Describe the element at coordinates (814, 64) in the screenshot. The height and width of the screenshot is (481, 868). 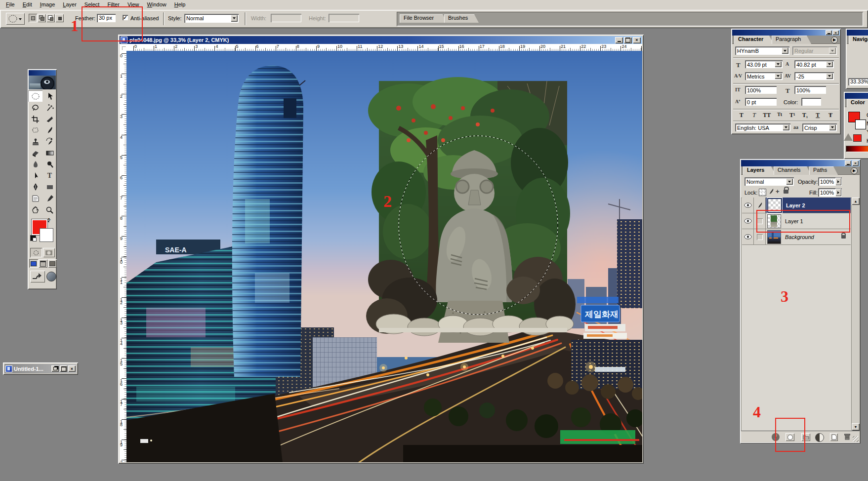
I see `leading-dropdown: 40.82 pt` at that location.